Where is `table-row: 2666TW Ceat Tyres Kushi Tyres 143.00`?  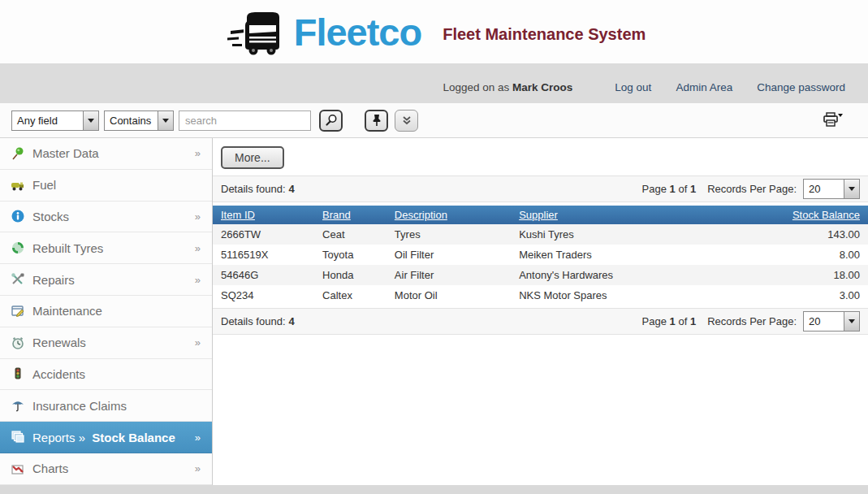 table-row: 2666TW Ceat Tyres Kushi Tyres 143.00 is located at coordinates (541, 234).